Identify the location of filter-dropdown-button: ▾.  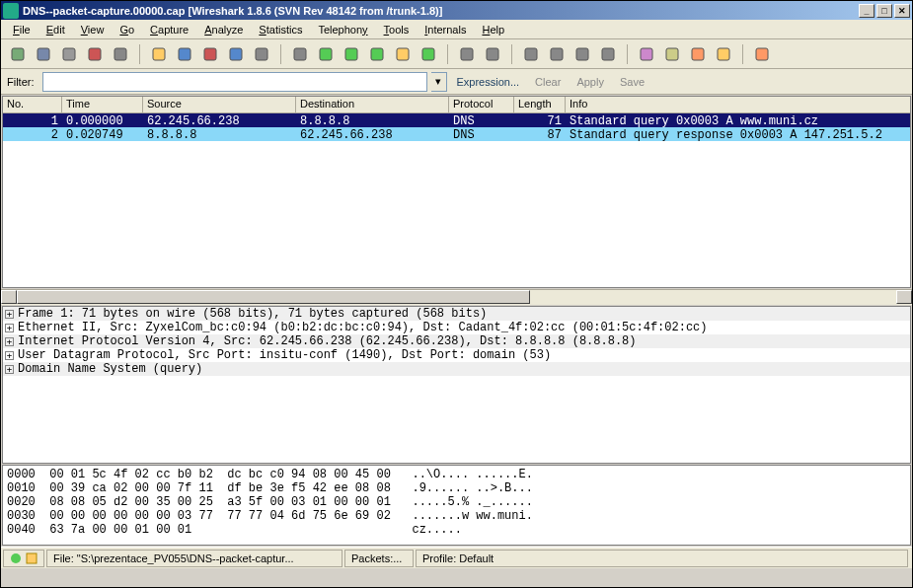
(439, 82).